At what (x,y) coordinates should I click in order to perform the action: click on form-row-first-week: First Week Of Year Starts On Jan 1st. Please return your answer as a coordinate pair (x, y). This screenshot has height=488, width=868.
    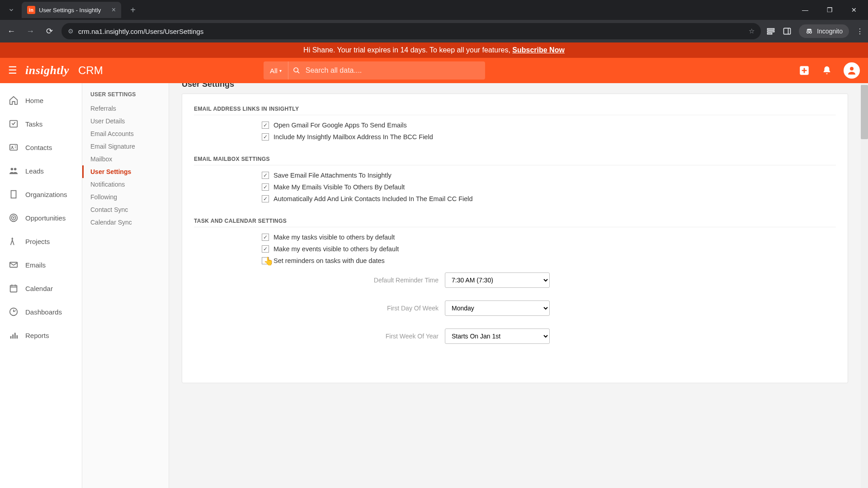
    Looking at the image, I should click on (515, 336).